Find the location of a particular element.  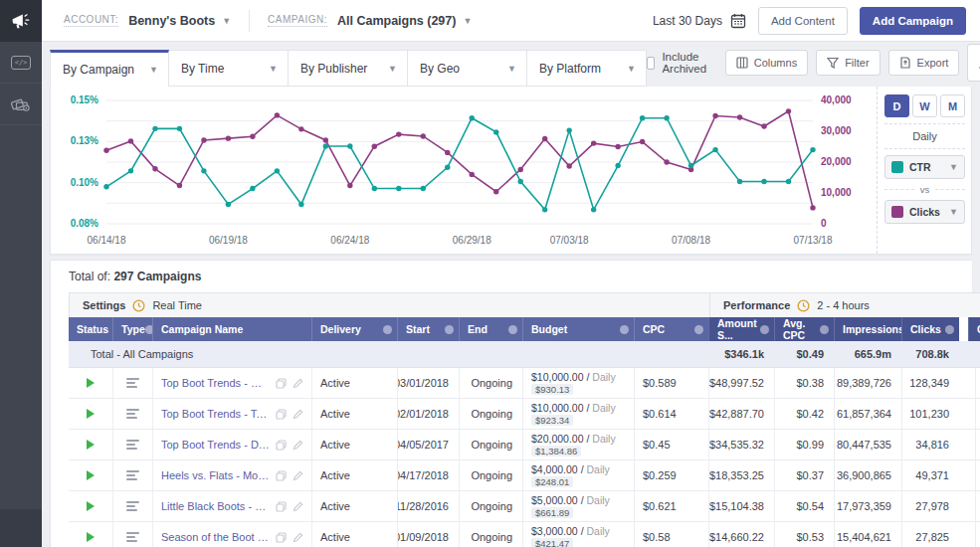

campaign-name-link: Top Boot Trends - Desktop is located at coordinates (216, 445).